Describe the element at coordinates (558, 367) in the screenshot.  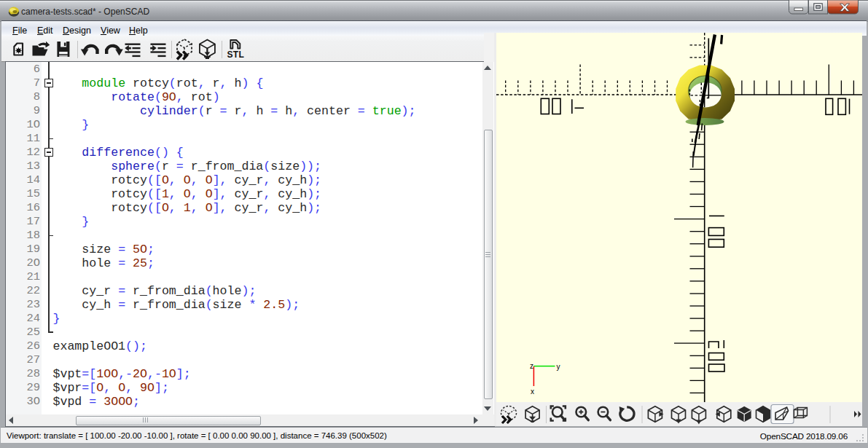
I see `svg-text: y` at that location.